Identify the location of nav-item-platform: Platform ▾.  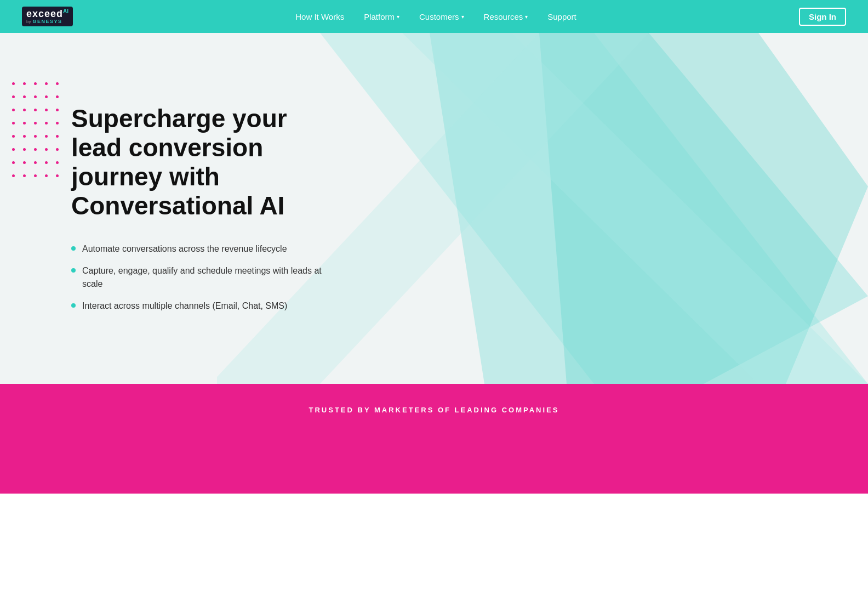
(381, 16).